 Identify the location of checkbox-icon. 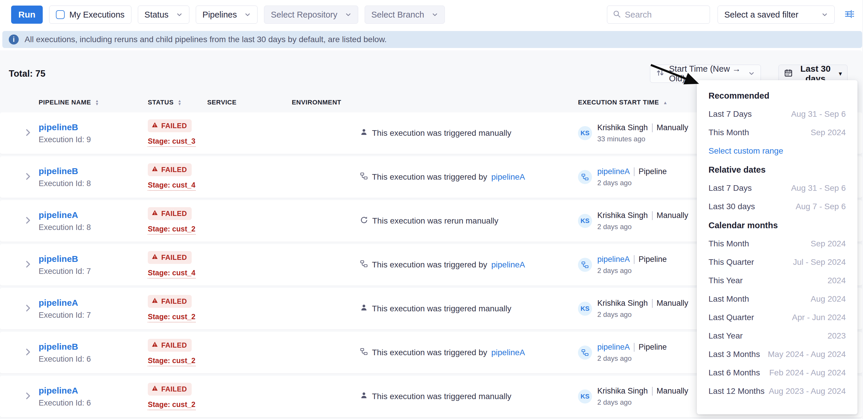
(60, 14).